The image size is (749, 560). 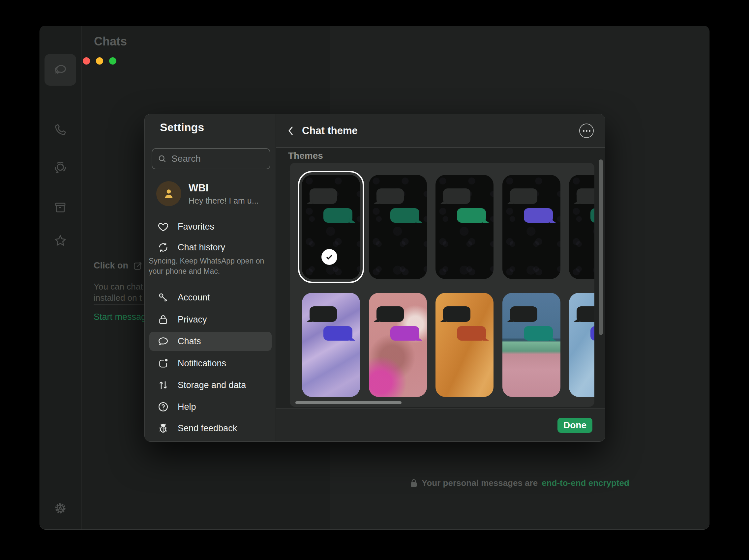 I want to click on close-window-button, so click(x=86, y=61).